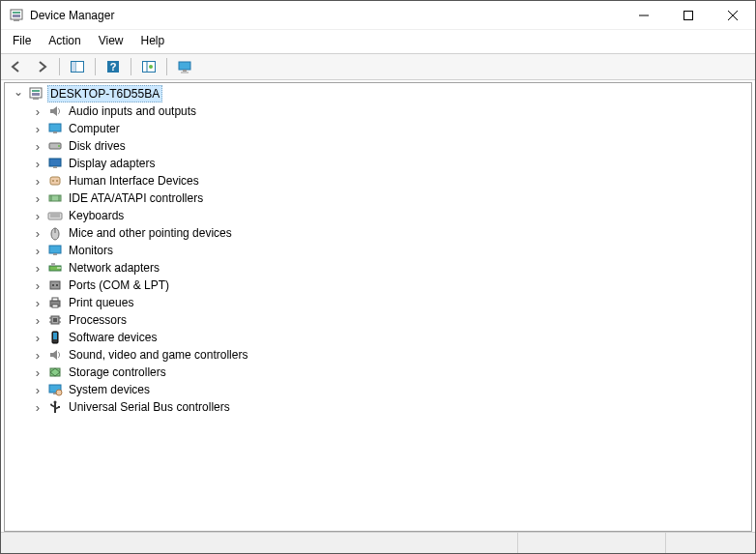 The width and height of the screenshot is (756, 554). Describe the element at coordinates (378, 94) in the screenshot. I see `tree-root: DESKTOP-T6D55BA` at that location.